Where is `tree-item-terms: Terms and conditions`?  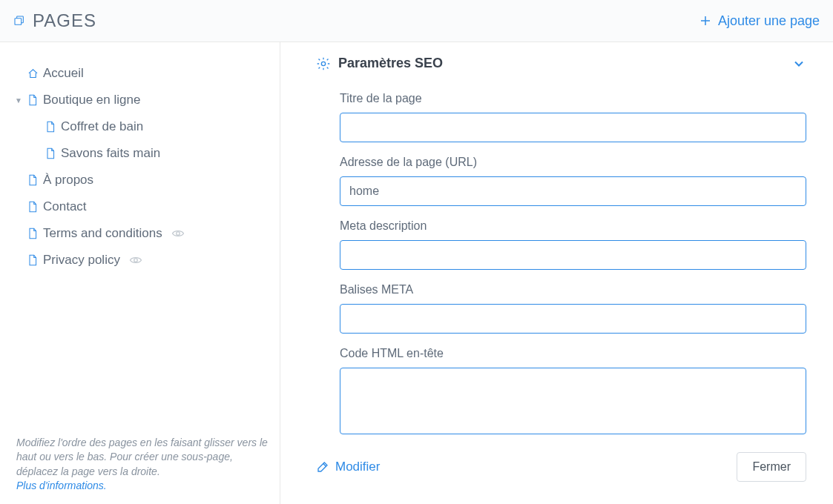 tree-item-terms: Terms and conditions is located at coordinates (144, 233).